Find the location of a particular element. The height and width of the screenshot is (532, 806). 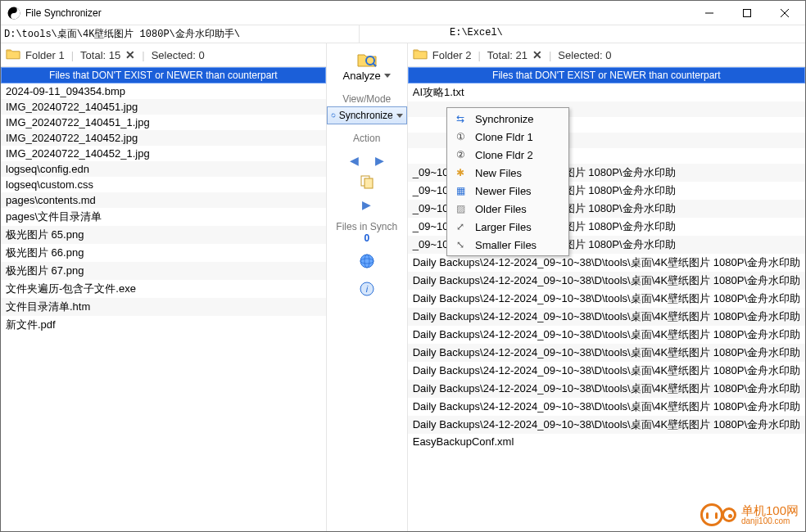

file-row: 极光图片 67.png is located at coordinates (164, 271).